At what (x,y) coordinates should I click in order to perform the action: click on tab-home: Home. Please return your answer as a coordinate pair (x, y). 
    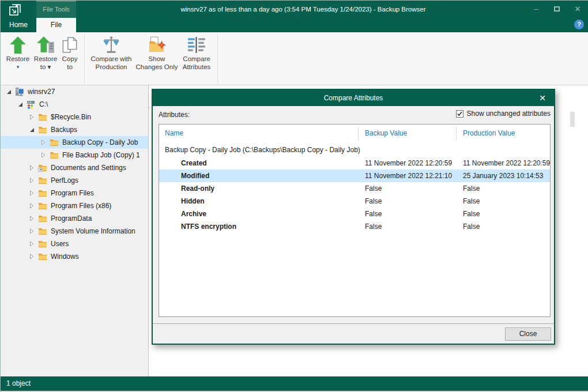
    Looking at the image, I should click on (18, 25).